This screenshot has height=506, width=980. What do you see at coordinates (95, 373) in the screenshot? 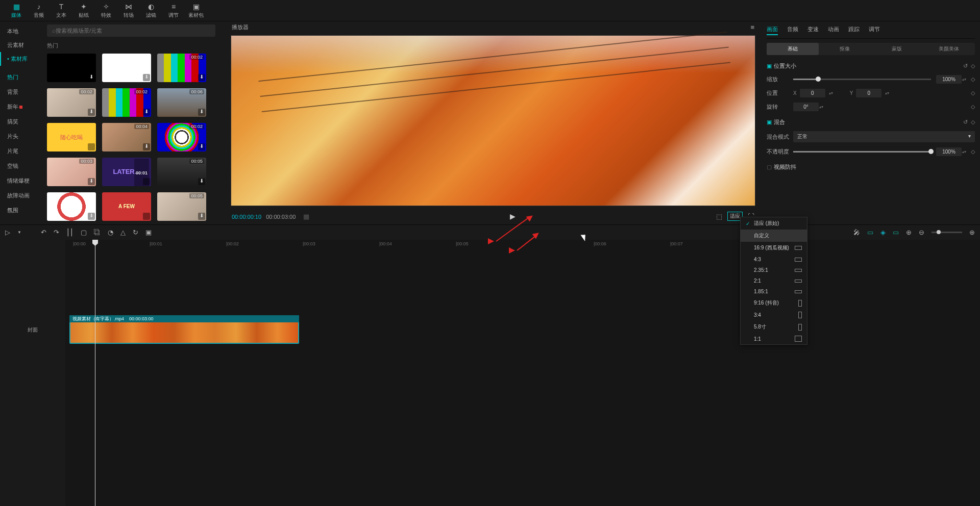
I see `playhead` at bounding box center [95, 373].